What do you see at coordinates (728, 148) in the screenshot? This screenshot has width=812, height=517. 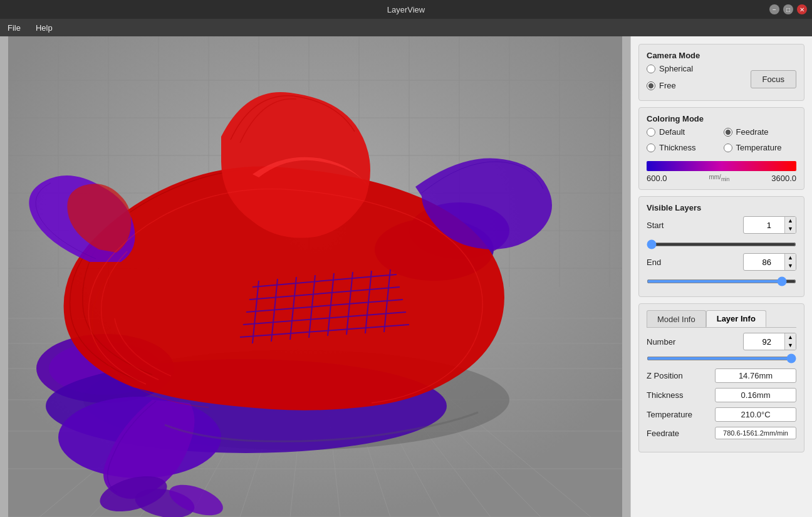 I see `radio-temperature` at bounding box center [728, 148].